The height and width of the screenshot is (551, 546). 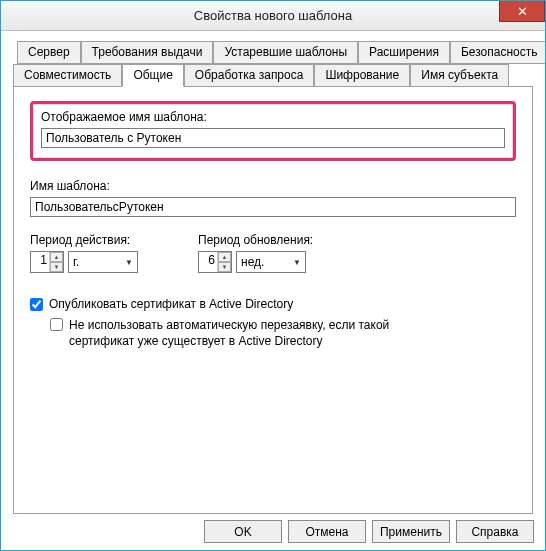 I want to click on titlebar: Свойства нового шаблона ✕, so click(x=273, y=16).